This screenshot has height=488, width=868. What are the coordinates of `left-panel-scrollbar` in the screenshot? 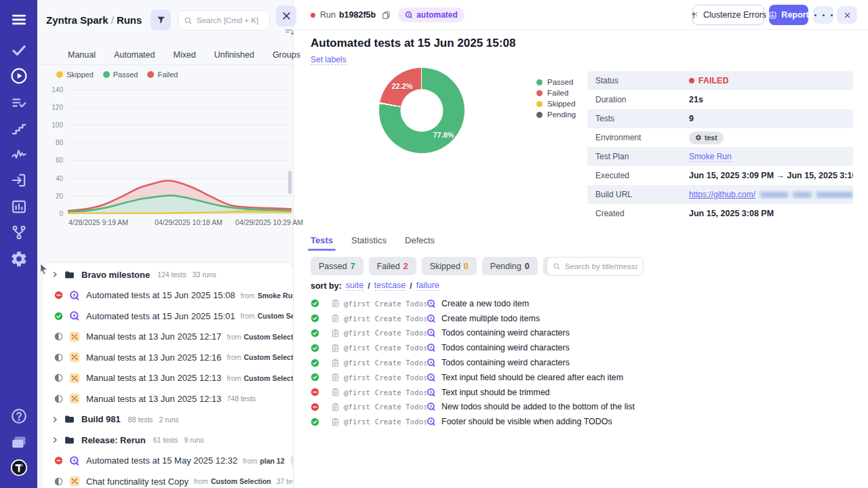 It's located at (290, 182).